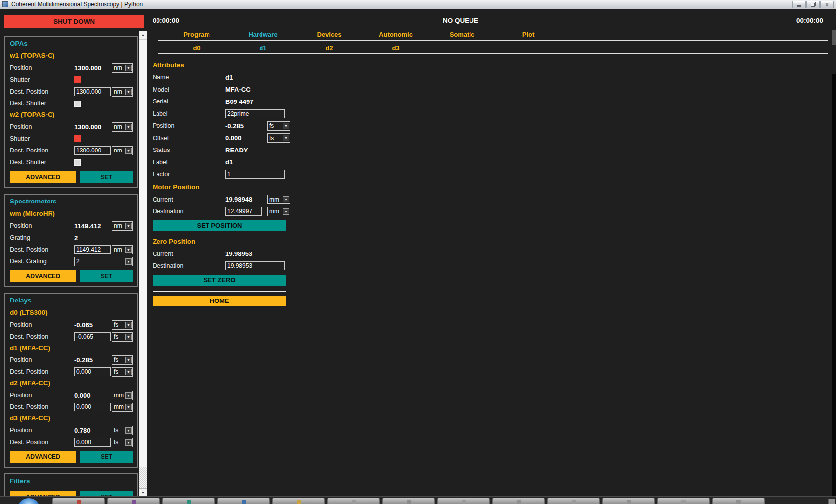 The height and width of the screenshot is (504, 836). What do you see at coordinates (799, 5) in the screenshot?
I see `minimize-button` at bounding box center [799, 5].